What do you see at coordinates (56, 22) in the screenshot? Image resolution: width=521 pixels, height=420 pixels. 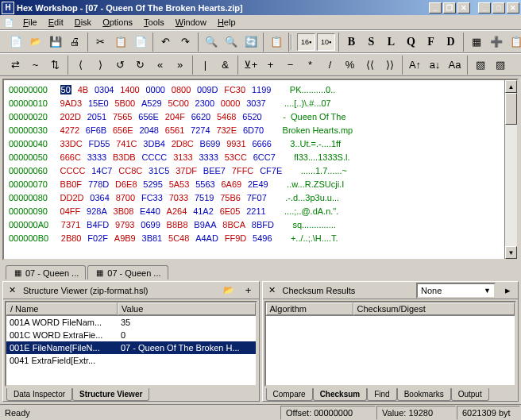 I see `menu-edit: Edit` at bounding box center [56, 22].